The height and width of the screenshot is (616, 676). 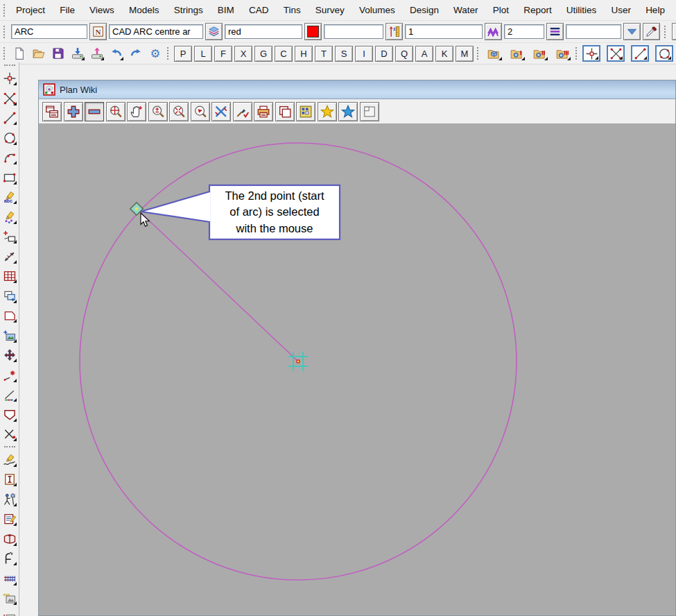 What do you see at coordinates (10, 415) in the screenshot?
I see `shield-button` at bounding box center [10, 415].